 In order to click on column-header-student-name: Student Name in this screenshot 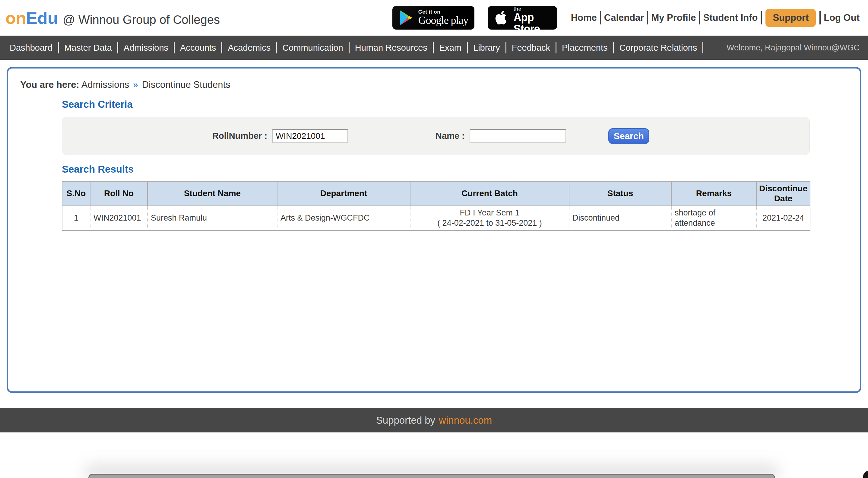, I will do `click(212, 193)`.